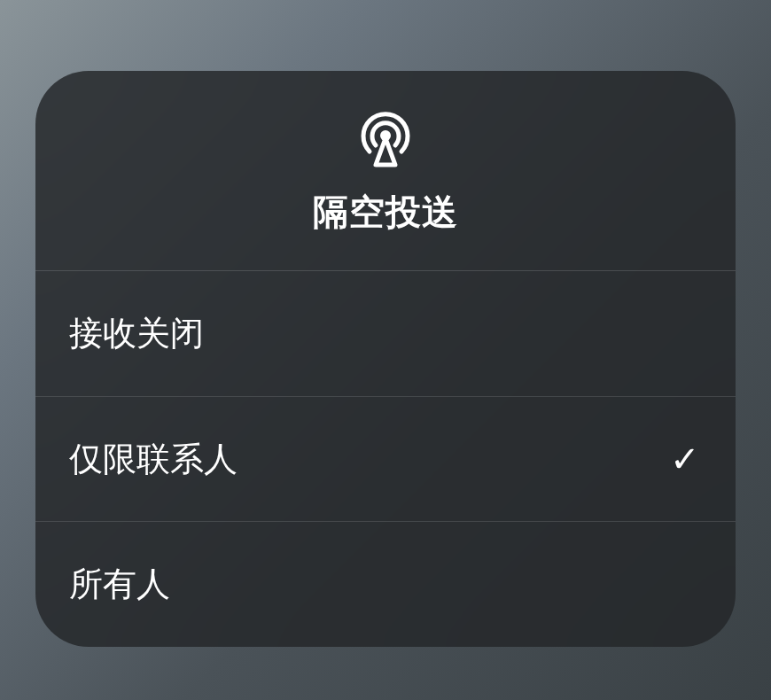 This screenshot has height=700, width=771. I want to click on airdrop-icon, so click(386, 137).